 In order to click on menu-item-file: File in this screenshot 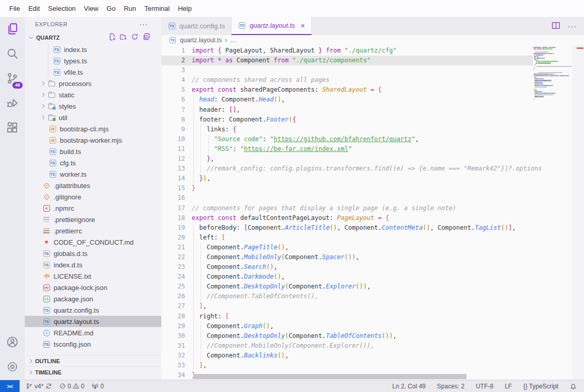, I will do `click(14, 8)`.